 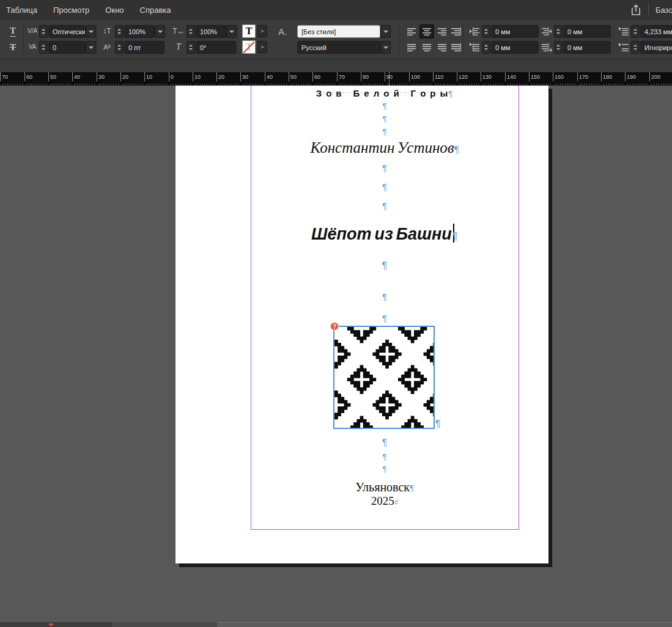 What do you see at coordinates (412, 48) in the screenshot?
I see `justify-last-left-button` at bounding box center [412, 48].